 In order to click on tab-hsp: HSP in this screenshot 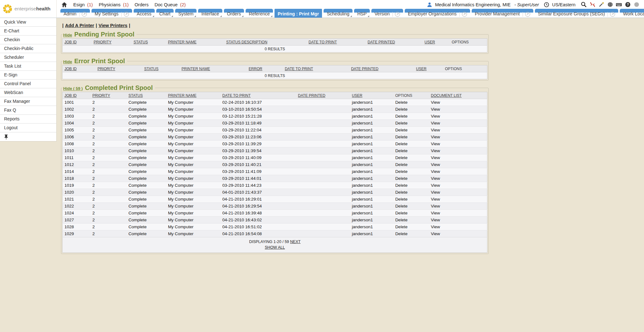, I will do `click(362, 13)`.